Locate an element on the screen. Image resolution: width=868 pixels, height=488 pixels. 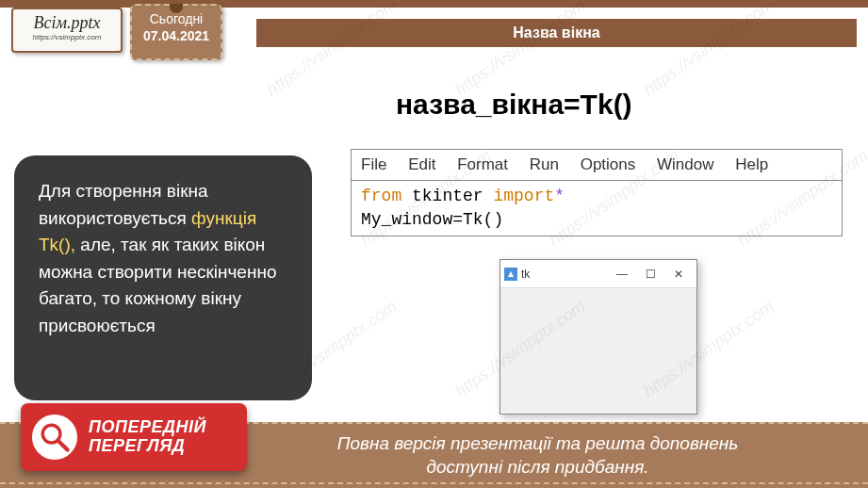
preview-badge: ПОПЕРЕДНІЙ ПЕРЕГЛЯД is located at coordinates (134, 437).